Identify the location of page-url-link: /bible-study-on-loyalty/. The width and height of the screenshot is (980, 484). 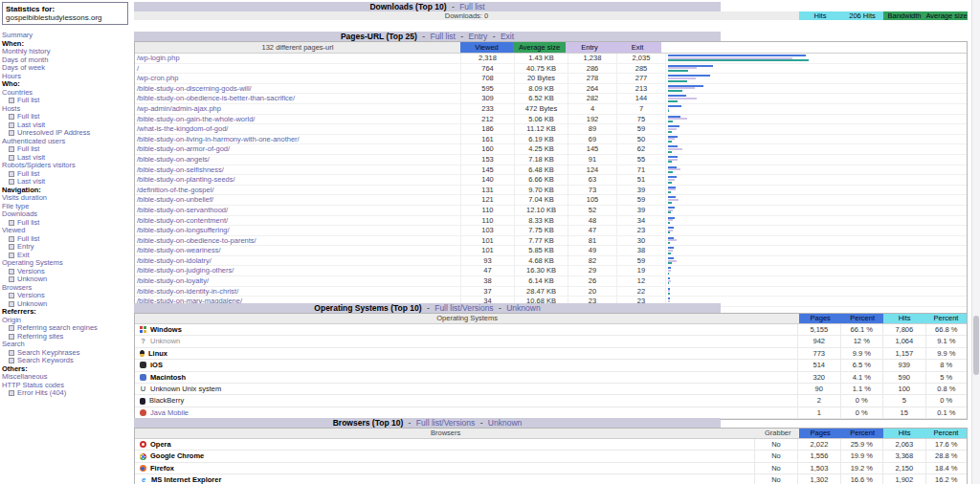
(298, 281).